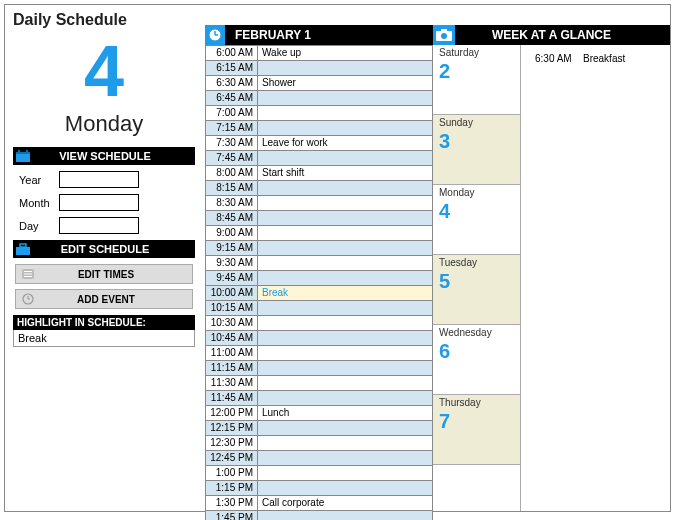  Describe the element at coordinates (104, 71) in the screenshot. I see `current-day-number: 4` at that location.